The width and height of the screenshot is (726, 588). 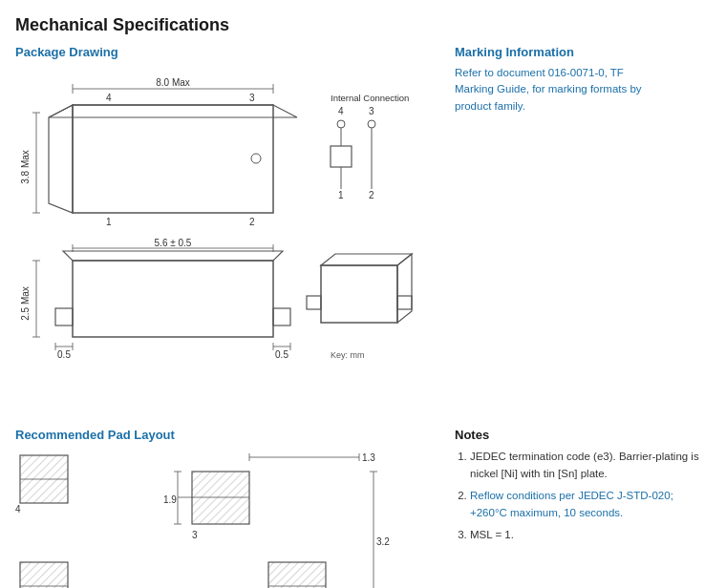 I want to click on notes-list: JEDEC termination code (e3). Barrier-pla…, so click(x=583, y=495).